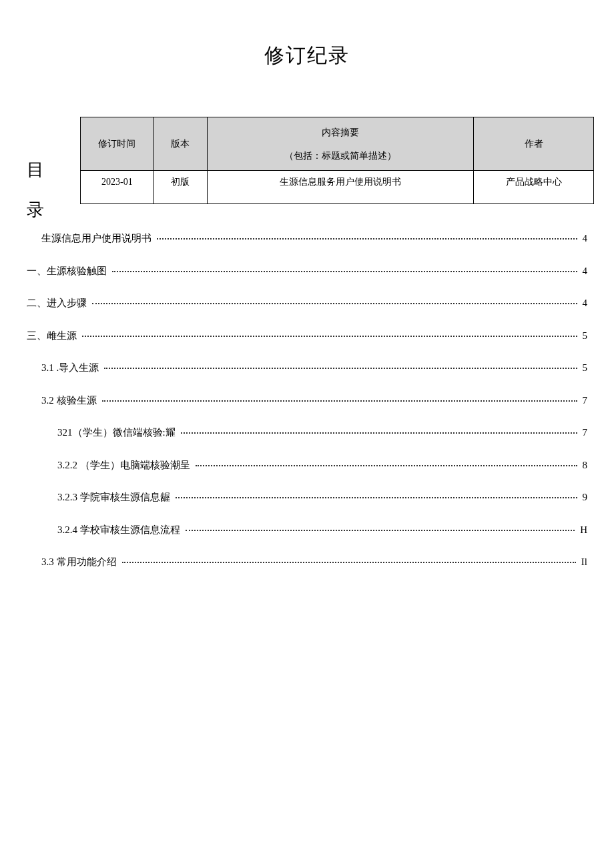 The height and width of the screenshot is (868, 614). I want to click on table-row: 2023-01 初版 生源信息服务用户使用说明书 产品战略中心, so click(338, 187).